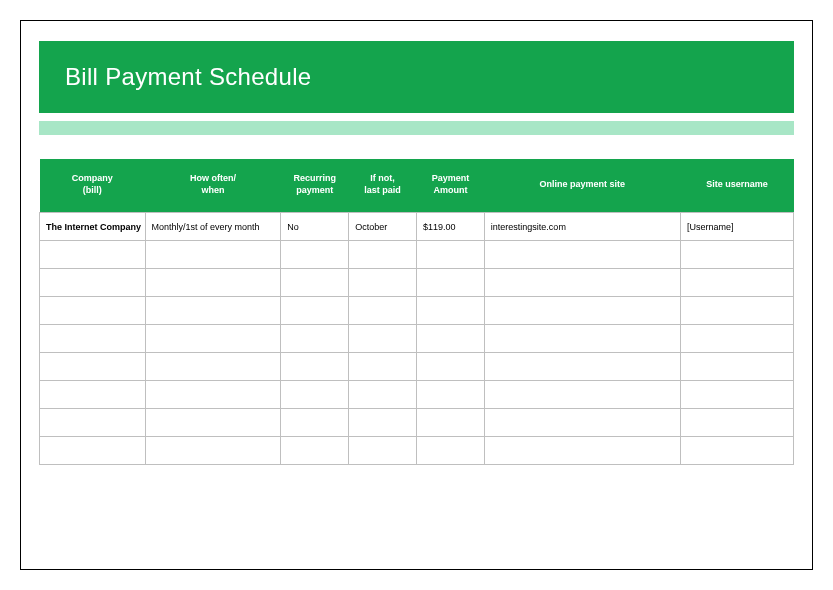 This screenshot has height=590, width=833. I want to click on col-header-amount: Payment Amount, so click(450, 186).